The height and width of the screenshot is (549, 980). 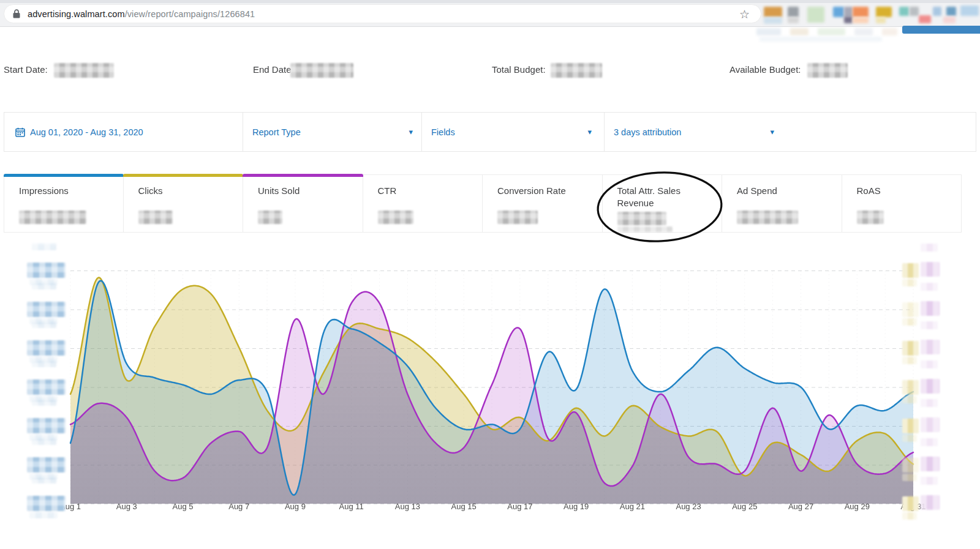 I want to click on url-bar: advertising.walmart.com/view/report/camp…, so click(x=382, y=13).